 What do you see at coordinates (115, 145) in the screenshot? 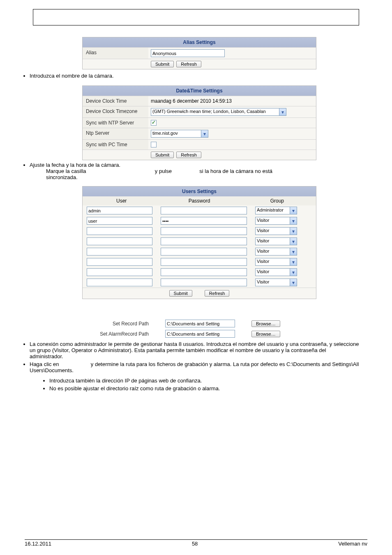
I see `sync-pc-label: Sync with PC Time` at bounding box center [115, 145].